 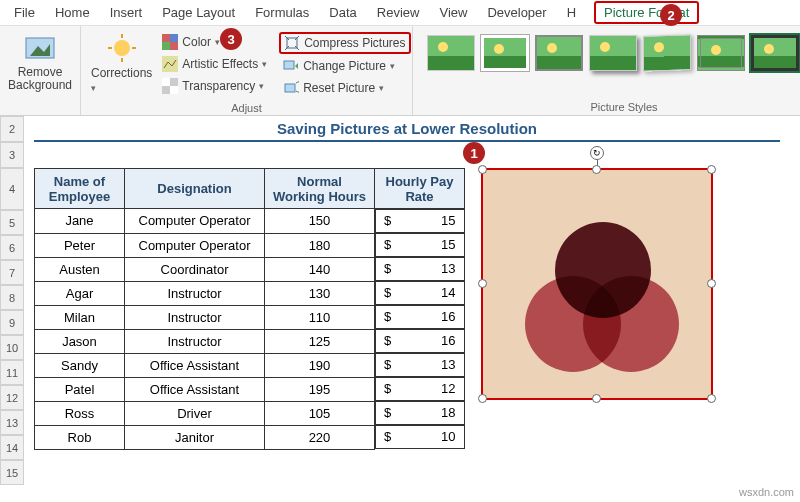 What do you see at coordinates (80, 269) in the screenshot?
I see `cell-name: Austen` at bounding box center [80, 269].